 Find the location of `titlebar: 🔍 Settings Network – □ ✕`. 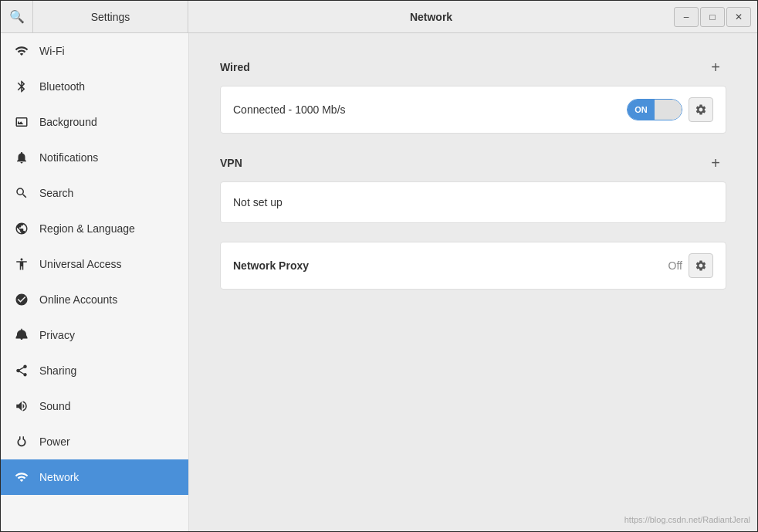

titlebar: 🔍 Settings Network – □ ✕ is located at coordinates (379, 17).